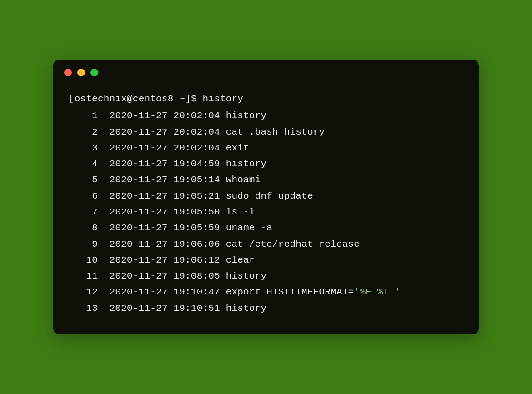 The width and height of the screenshot is (532, 394). I want to click on minimize-icon, so click(81, 73).